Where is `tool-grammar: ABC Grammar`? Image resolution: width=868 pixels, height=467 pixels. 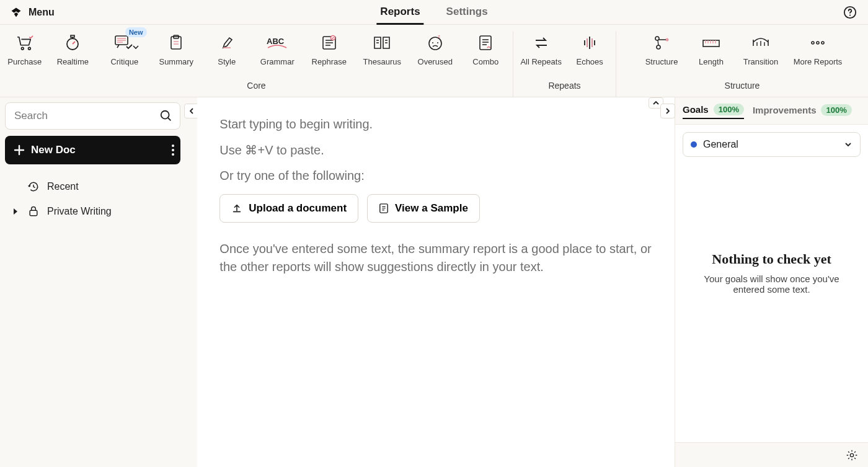 tool-grammar: ABC Grammar is located at coordinates (278, 48).